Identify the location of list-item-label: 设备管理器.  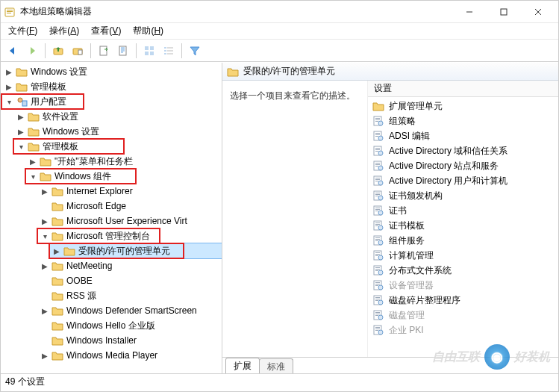
(411, 285).